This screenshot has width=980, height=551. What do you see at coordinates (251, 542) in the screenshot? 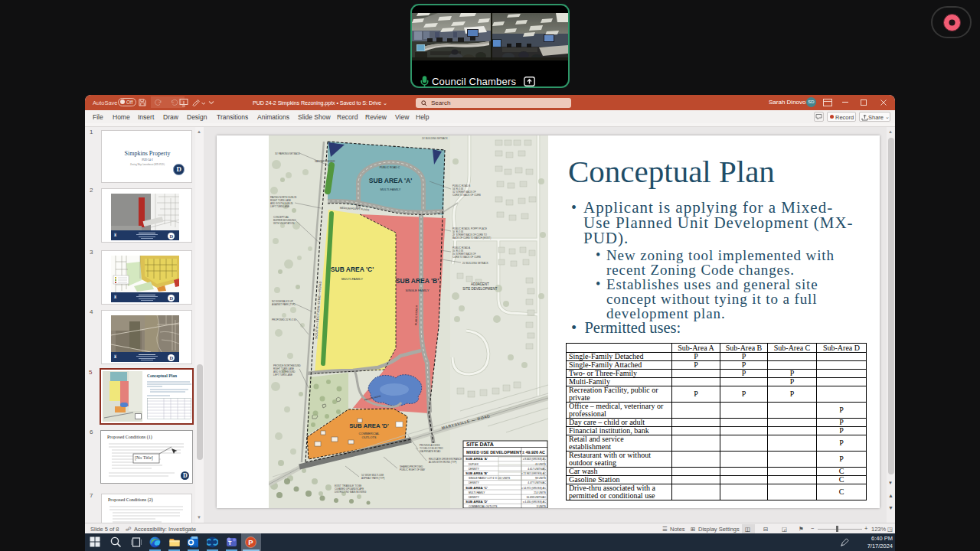
I see `svg-text: P` at bounding box center [251, 542].